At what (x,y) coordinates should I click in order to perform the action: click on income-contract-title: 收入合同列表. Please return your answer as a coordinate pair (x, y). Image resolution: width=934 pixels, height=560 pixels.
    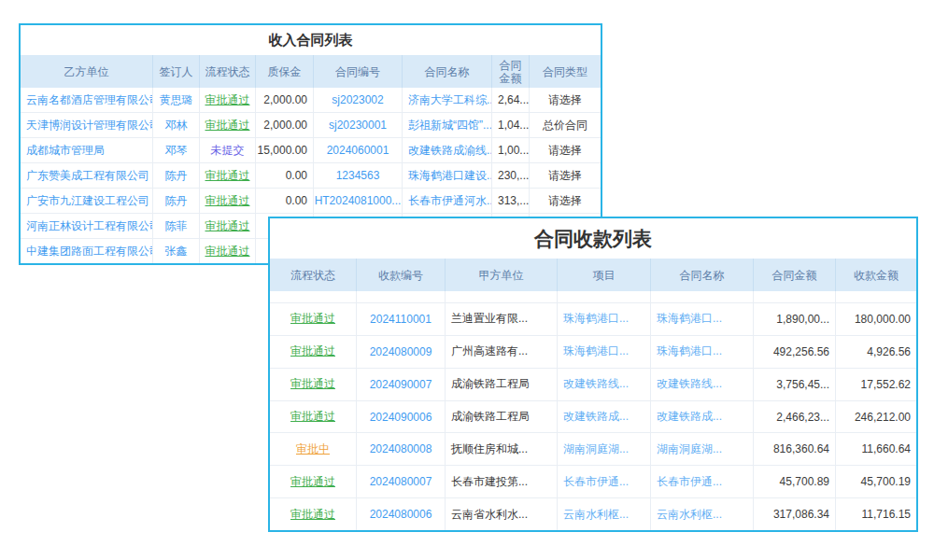
    Looking at the image, I should click on (310, 40).